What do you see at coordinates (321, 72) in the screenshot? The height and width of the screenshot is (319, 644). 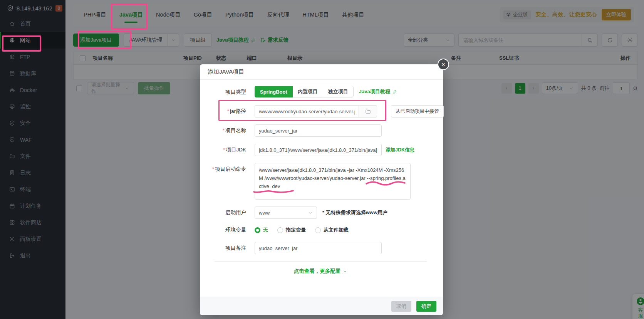 I see `modal-header: 添加JAVA项目` at bounding box center [321, 72].